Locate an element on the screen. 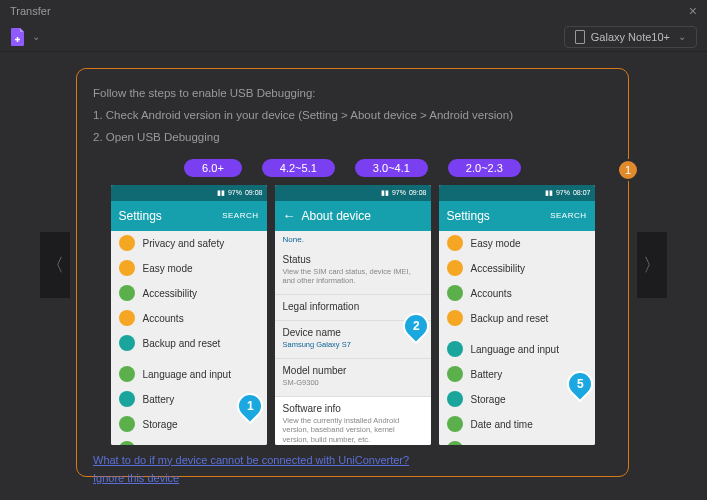  list-item-label: User manual is located at coordinates (500, 444).